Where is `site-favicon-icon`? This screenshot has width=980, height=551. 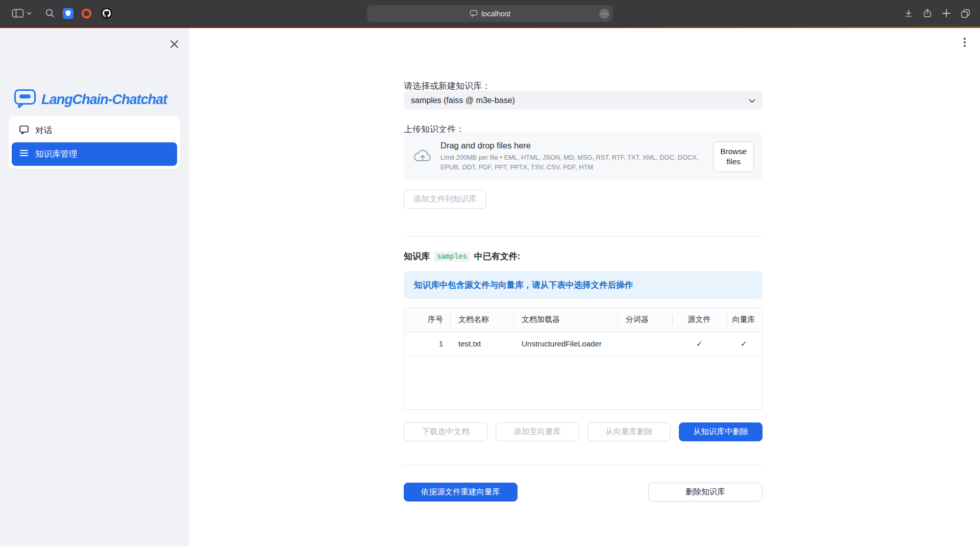
site-favicon-icon is located at coordinates (474, 13).